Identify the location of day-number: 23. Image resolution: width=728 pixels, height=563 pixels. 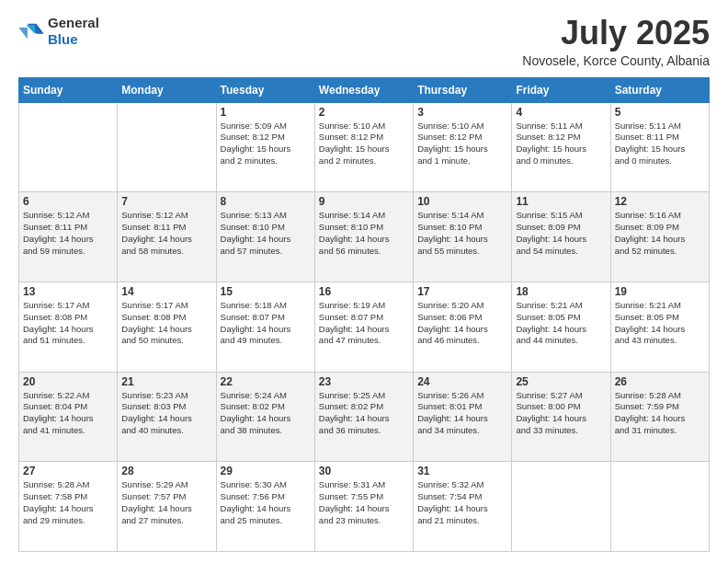
(364, 382).